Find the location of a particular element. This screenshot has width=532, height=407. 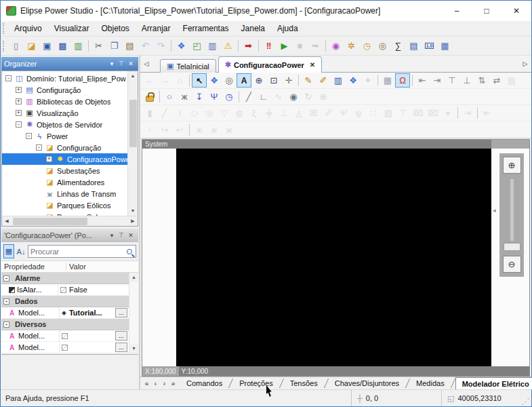

expressions-icon: ∑ is located at coordinates (398, 46).